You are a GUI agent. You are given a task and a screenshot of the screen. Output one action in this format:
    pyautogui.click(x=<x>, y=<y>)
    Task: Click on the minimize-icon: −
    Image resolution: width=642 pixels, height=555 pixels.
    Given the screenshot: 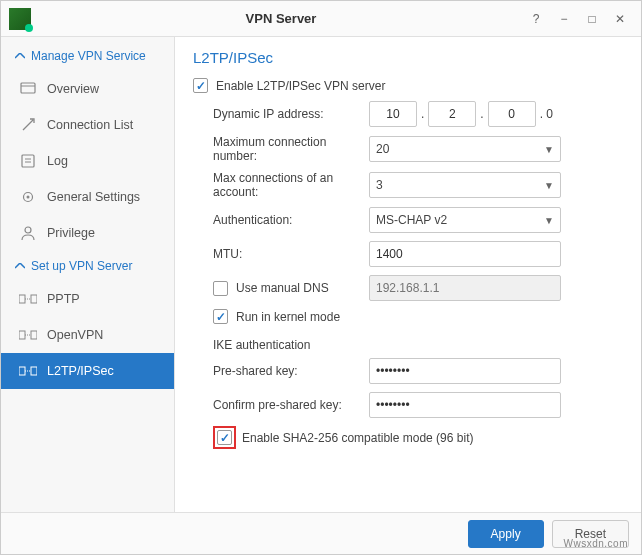 What is the action you would take?
    pyautogui.click(x=564, y=19)
    